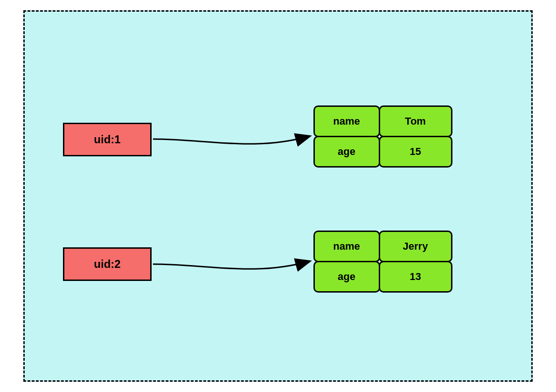  Describe the element at coordinates (347, 277) in the screenshot. I see `field-label-2-age: age` at that location.